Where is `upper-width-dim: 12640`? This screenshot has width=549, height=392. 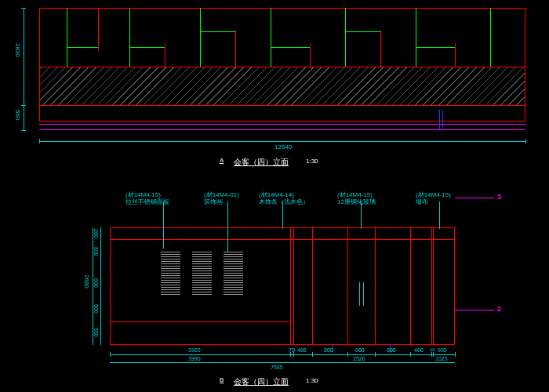
upper-width-dim: 12640 is located at coordinates (283, 147).